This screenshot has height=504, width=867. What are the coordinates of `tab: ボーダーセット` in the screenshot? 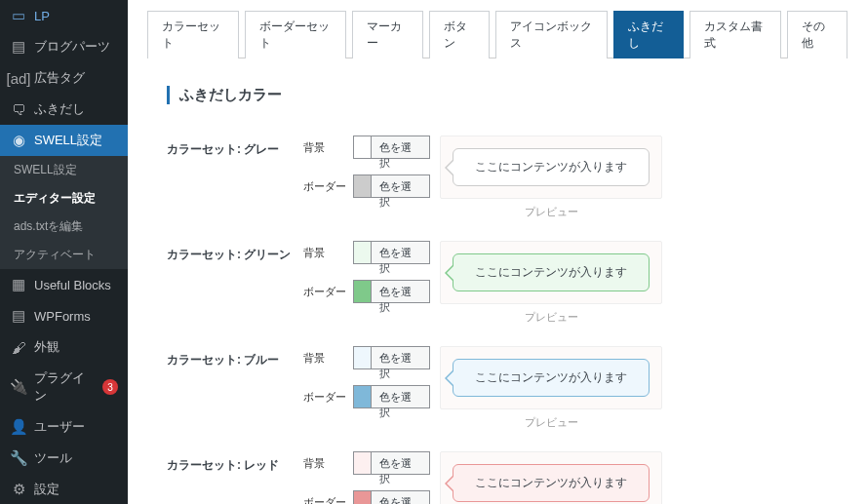 It's located at (296, 35).